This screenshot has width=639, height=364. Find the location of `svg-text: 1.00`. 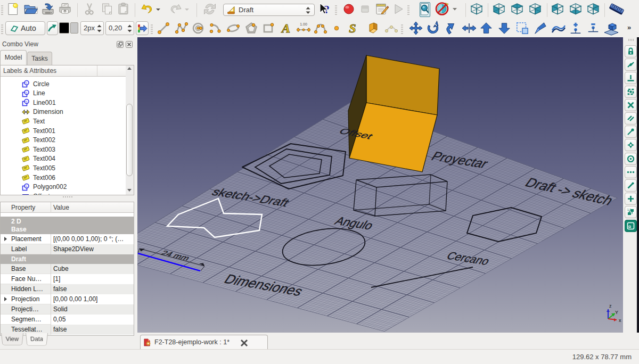

svg-text: 1.00 is located at coordinates (304, 24).